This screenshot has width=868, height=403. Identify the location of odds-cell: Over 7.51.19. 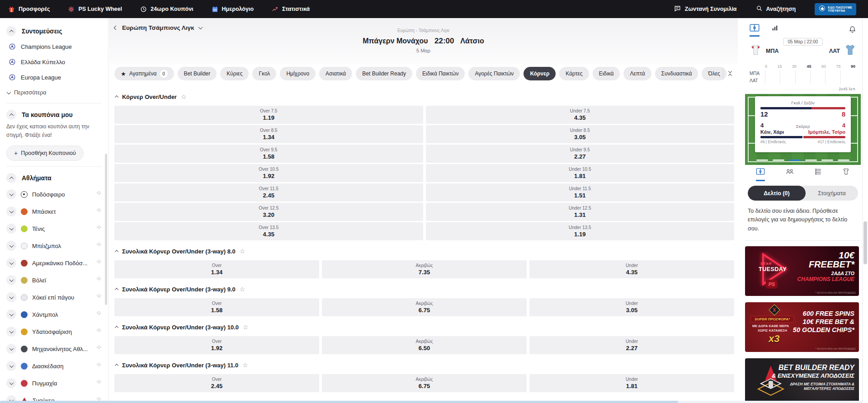
(269, 115).